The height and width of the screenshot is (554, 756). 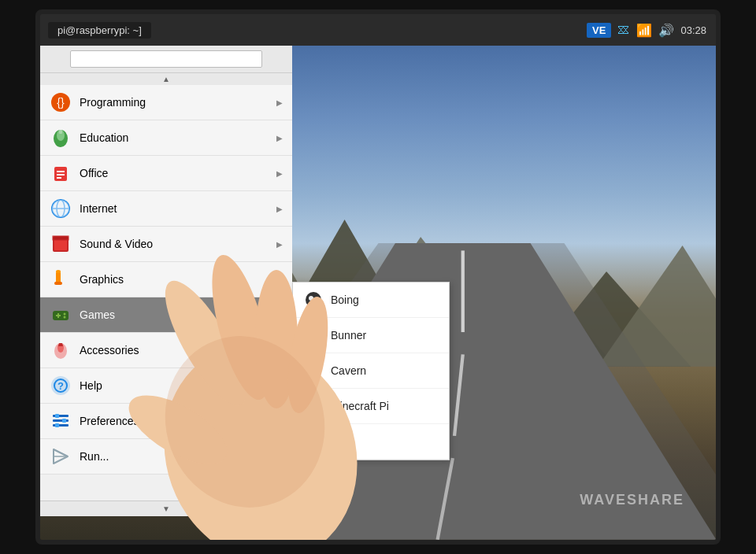 I want to click on boing-label: Boing, so click(x=345, y=300).